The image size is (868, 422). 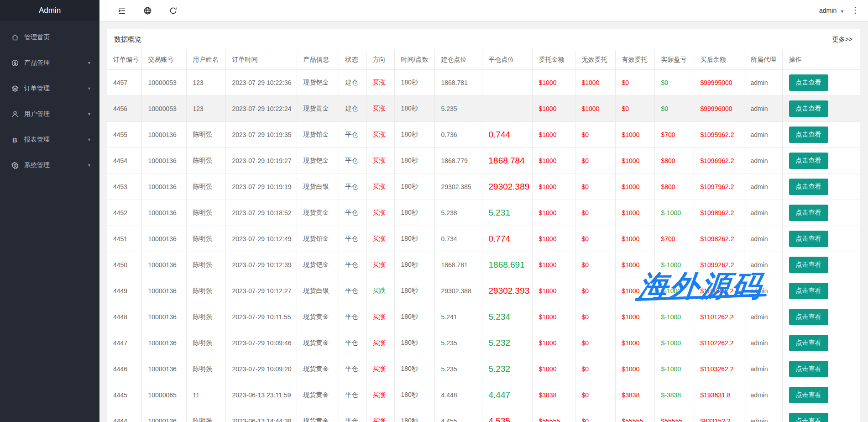 I want to click on collapse-sidebar-icon, so click(x=122, y=11).